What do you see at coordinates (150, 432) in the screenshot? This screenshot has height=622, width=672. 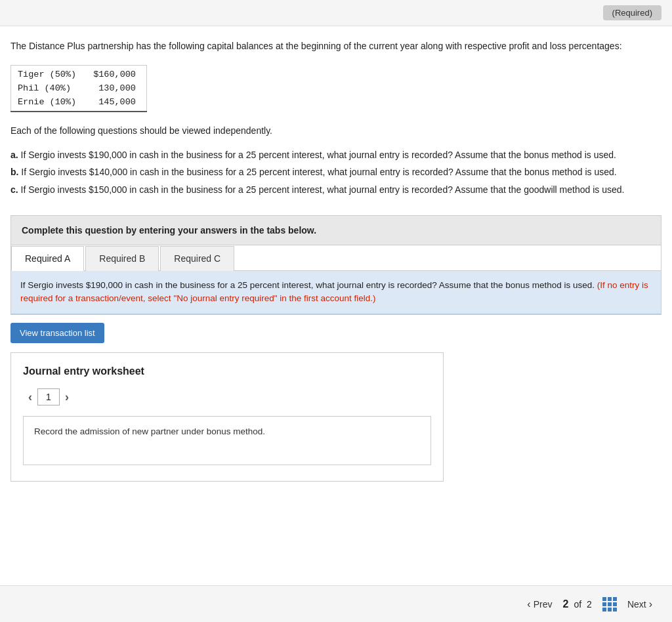 I see `record-instruction-text: Record the admission of new partner unde…` at bounding box center [150, 432].